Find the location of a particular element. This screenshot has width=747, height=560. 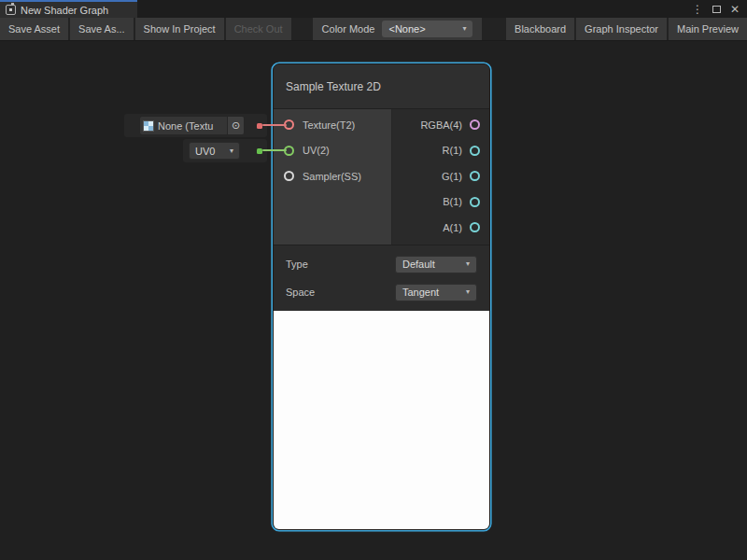

color-mode-dropdown: <None> ▾ is located at coordinates (428, 29).